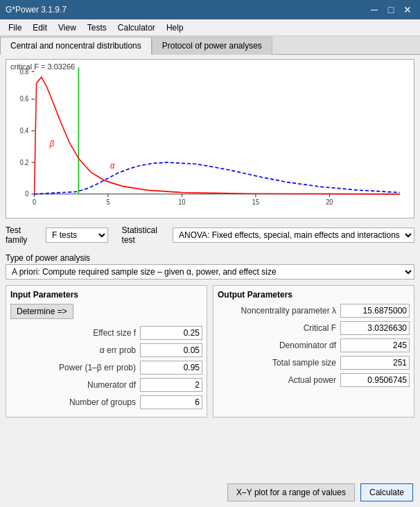  Describe the element at coordinates (279, 363) in the screenshot. I see `total-sample-label: Total sample size` at that location.